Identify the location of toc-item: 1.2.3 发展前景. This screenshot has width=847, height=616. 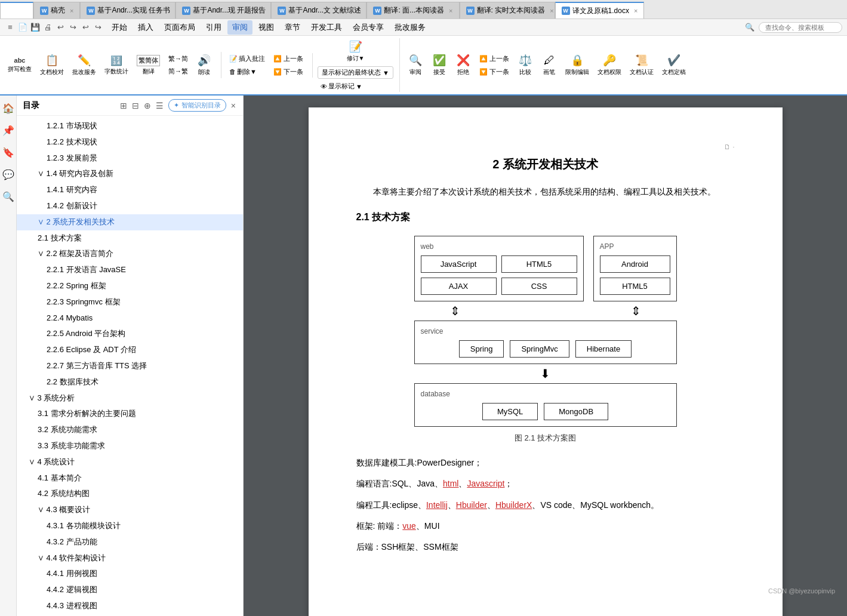
(130, 159).